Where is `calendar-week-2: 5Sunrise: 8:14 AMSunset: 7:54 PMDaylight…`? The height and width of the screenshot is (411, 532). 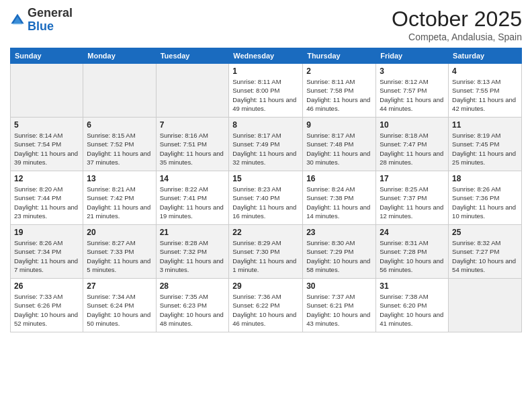
calendar-week-2: 5Sunrise: 8:14 AMSunset: 7:54 PMDaylight… is located at coordinates (266, 144).